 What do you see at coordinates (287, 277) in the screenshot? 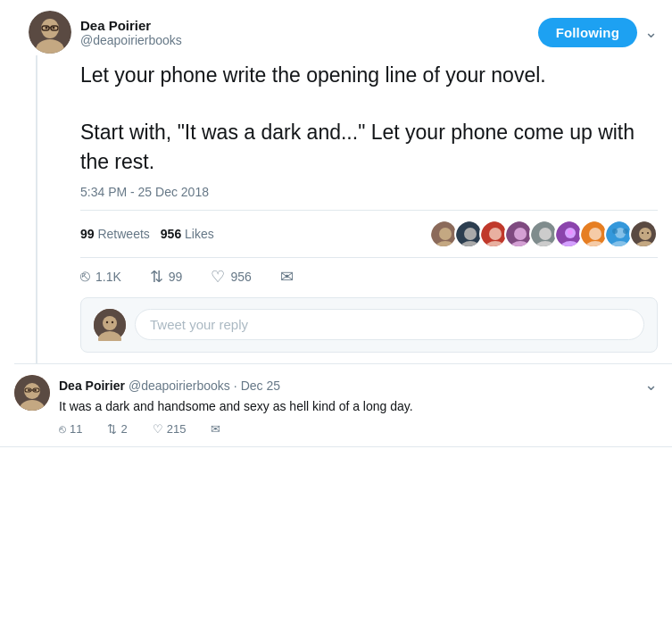
I see `dm-action: ✉` at bounding box center [287, 277].